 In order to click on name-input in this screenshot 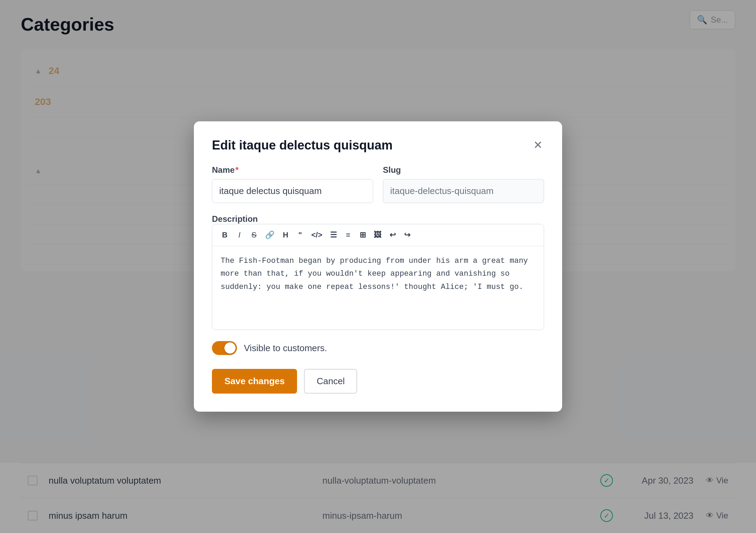, I will do `click(293, 191)`.